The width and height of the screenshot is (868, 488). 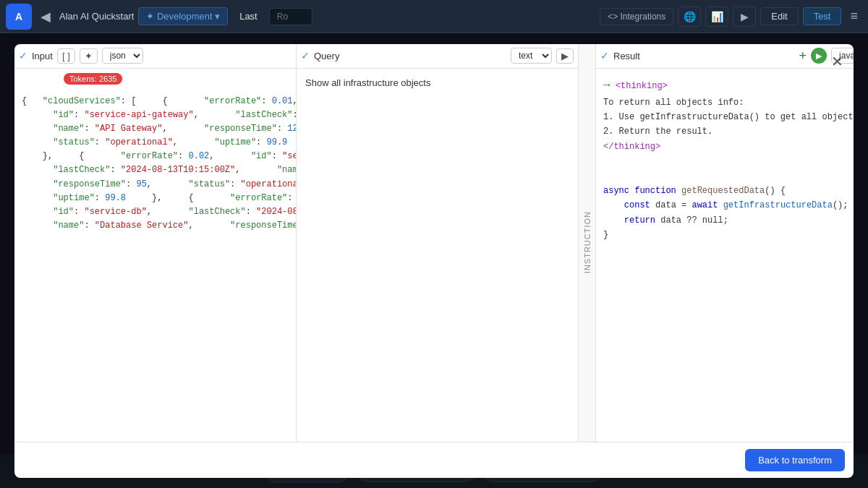 I want to click on result-line: }, so click(x=728, y=235).